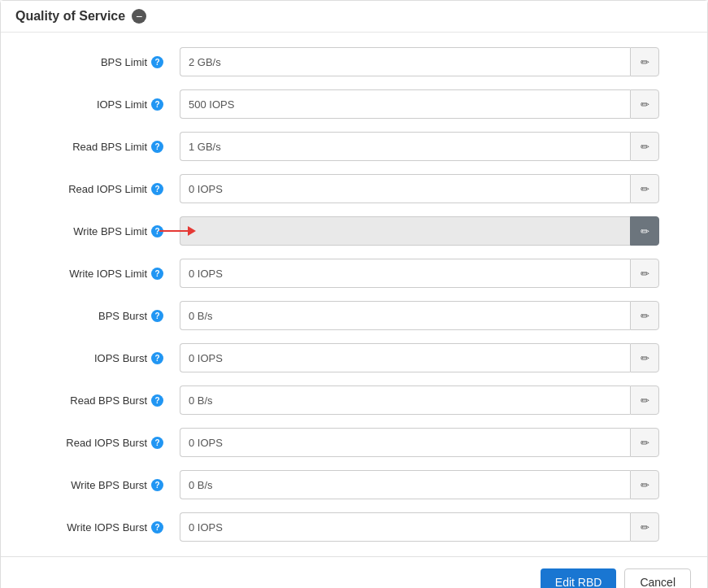  Describe the element at coordinates (158, 62) in the screenshot. I see `help-icon-bps-limit: ?` at that location.